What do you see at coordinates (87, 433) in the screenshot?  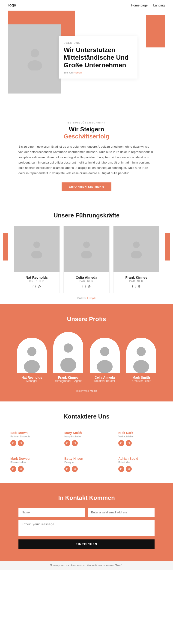 I see `kontakt-person-name: Mary Smith` at bounding box center [87, 433].